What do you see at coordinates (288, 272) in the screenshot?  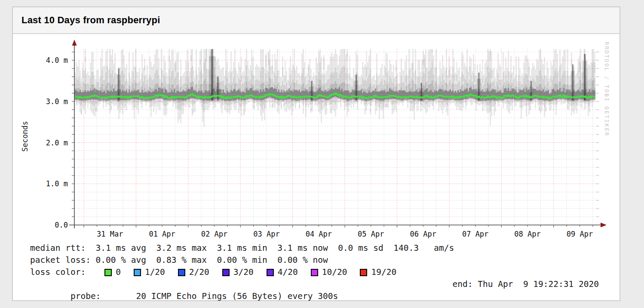 I see `loss-swatch-label: 4/20` at bounding box center [288, 272].